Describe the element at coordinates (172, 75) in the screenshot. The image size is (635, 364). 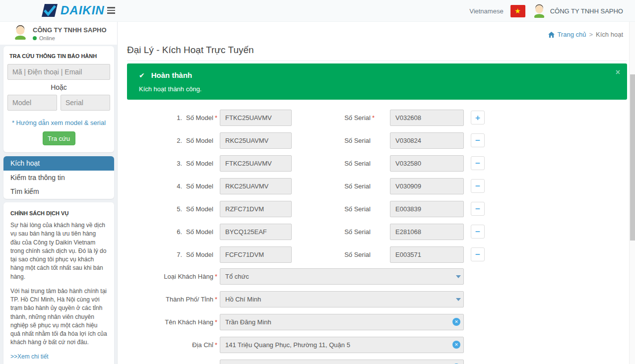
I see `alert-title: Hoàn thành` at that location.